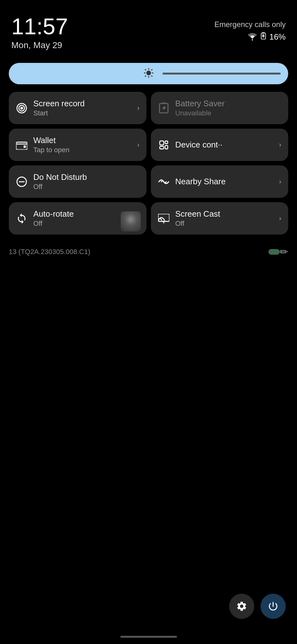  What do you see at coordinates (273, 606) in the screenshot?
I see `power-button` at bounding box center [273, 606].